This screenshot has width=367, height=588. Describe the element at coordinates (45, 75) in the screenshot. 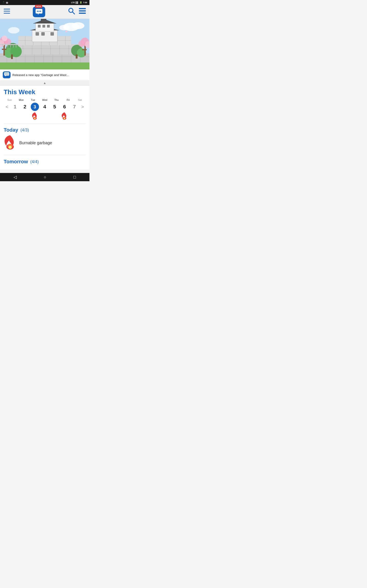

I see `banner-notification: Released a new app "Garbage and Wast...` at that location.